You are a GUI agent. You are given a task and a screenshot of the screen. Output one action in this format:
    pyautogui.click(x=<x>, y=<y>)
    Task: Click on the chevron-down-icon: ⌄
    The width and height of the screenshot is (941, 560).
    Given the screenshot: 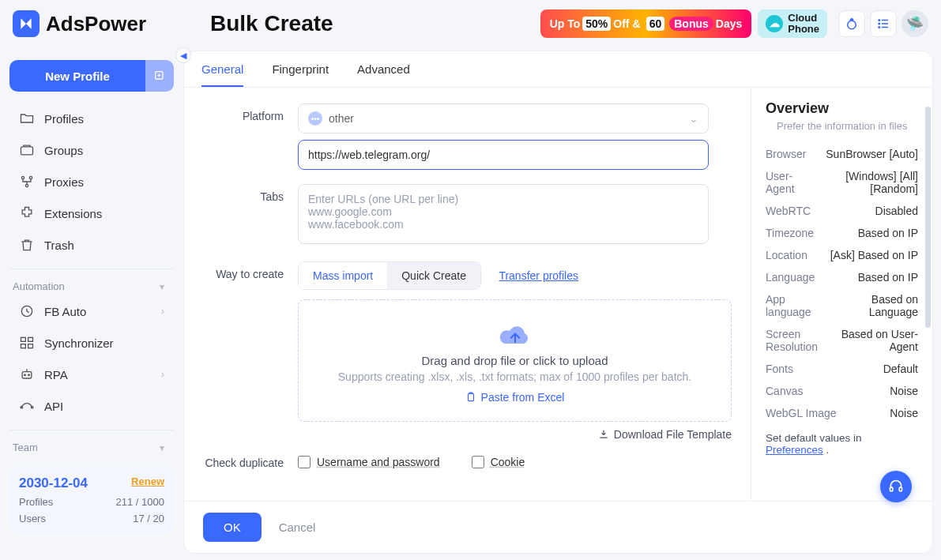 What is the action you would take?
    pyautogui.click(x=694, y=118)
    